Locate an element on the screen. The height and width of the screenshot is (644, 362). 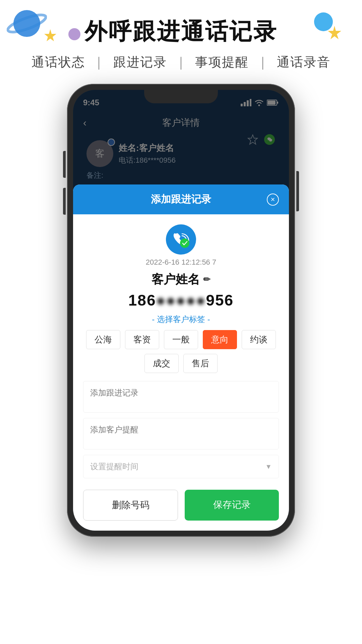
subtitle-part-4: 通话录音 is located at coordinates (304, 62).